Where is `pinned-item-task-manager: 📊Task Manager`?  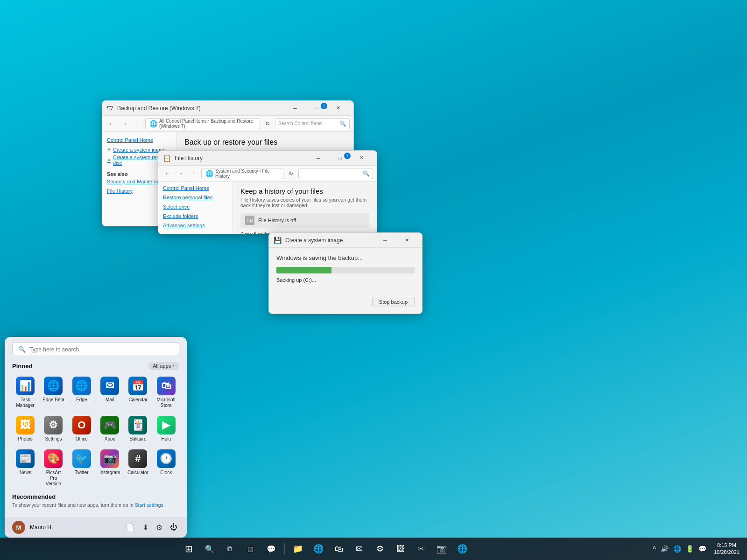 pinned-item-task-manager: 📊Task Manager is located at coordinates (25, 392).